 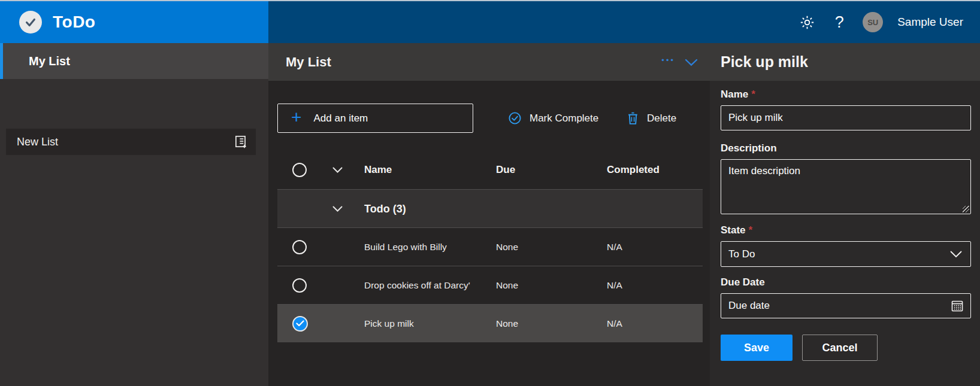 What do you see at coordinates (846, 187) in the screenshot?
I see `description-field: Item description` at bounding box center [846, 187].